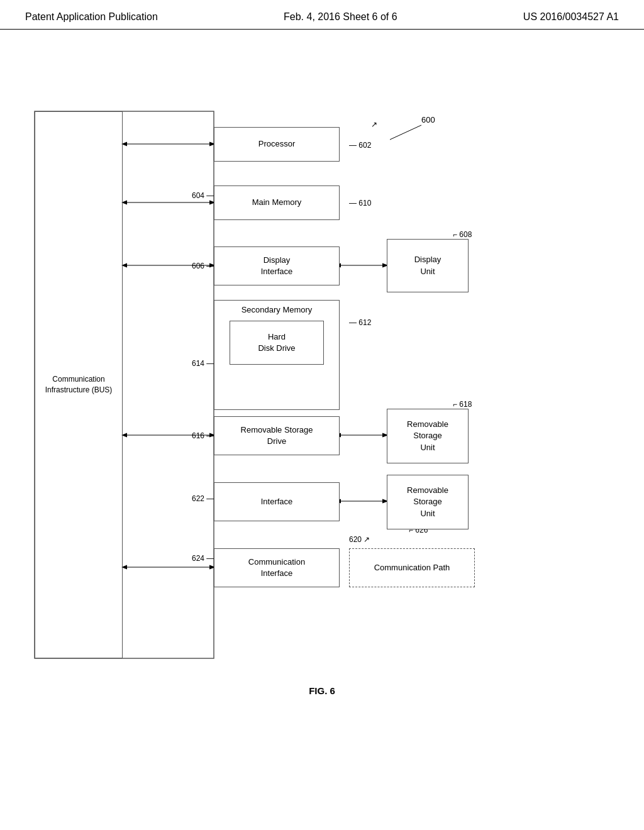  I want to click on svg-text: 620 ↗, so click(360, 540).